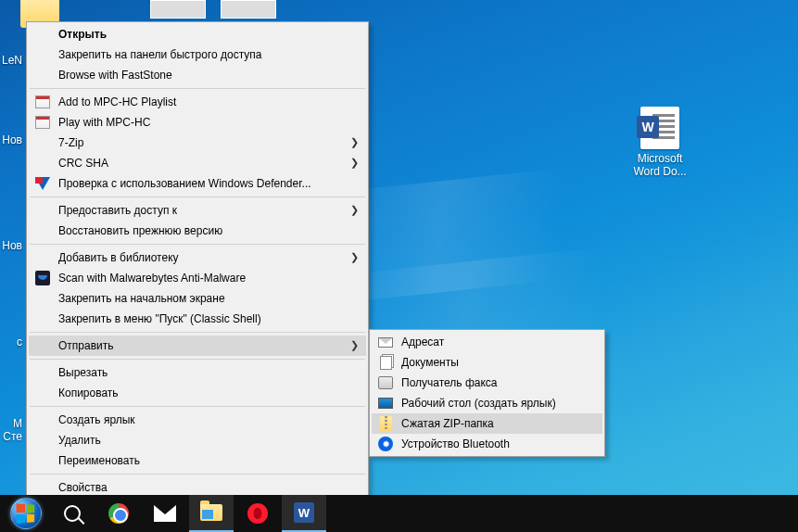 This screenshot has height=532, width=798. Describe the element at coordinates (203, 298) in the screenshot. I see `menu-item-label: Закрепить на начальном экране` at that location.